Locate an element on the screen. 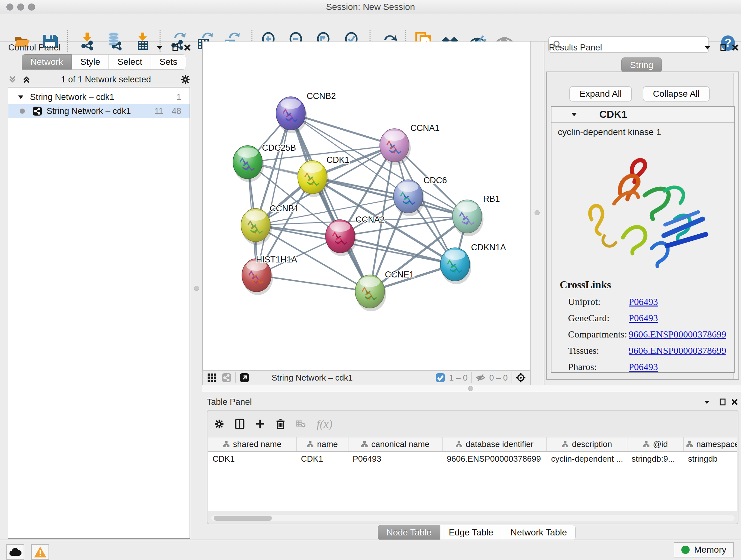  node-label: CCNB1 is located at coordinates (284, 208).